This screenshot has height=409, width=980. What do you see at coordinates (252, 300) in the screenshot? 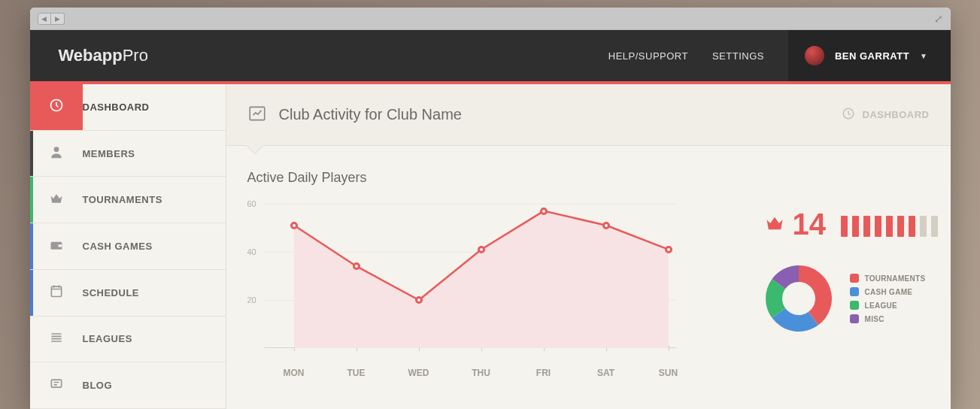
I see `y-axis-tick: 20` at bounding box center [252, 300].